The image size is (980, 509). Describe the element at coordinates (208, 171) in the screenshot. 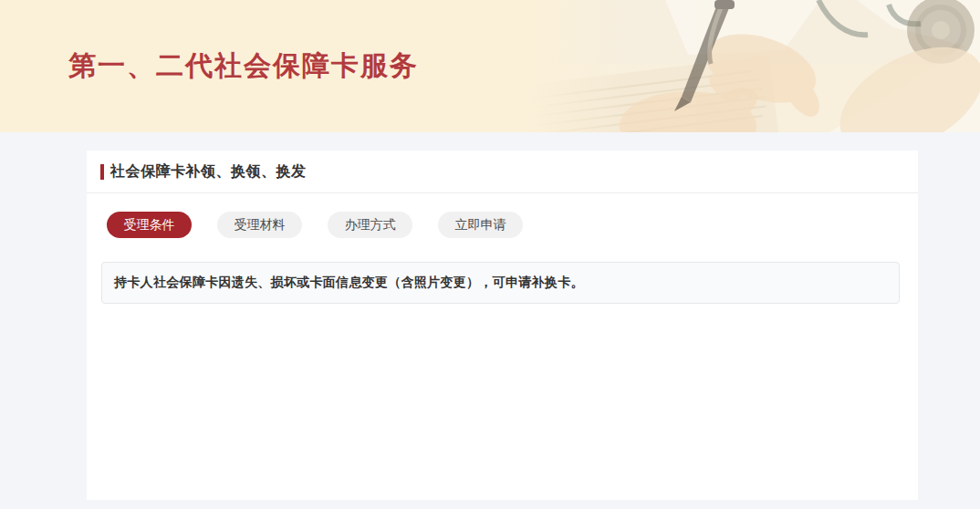

I see `card-title: 社会保障卡补领、换领、换发` at that location.